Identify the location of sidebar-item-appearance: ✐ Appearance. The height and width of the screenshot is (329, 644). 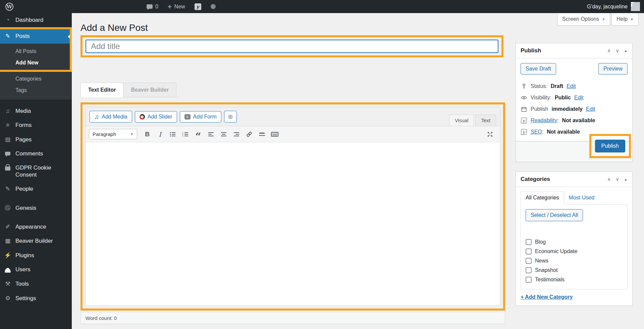
(36, 227).